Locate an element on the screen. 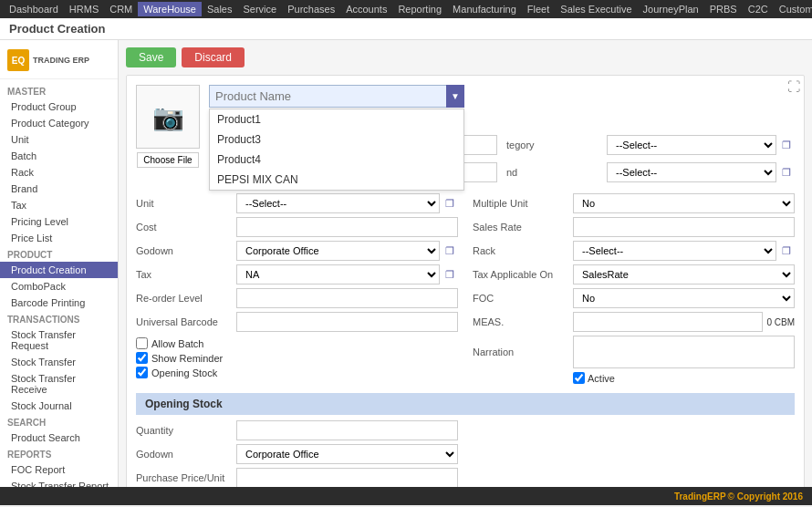 The image size is (812, 507). save-button: Save is located at coordinates (151, 57).